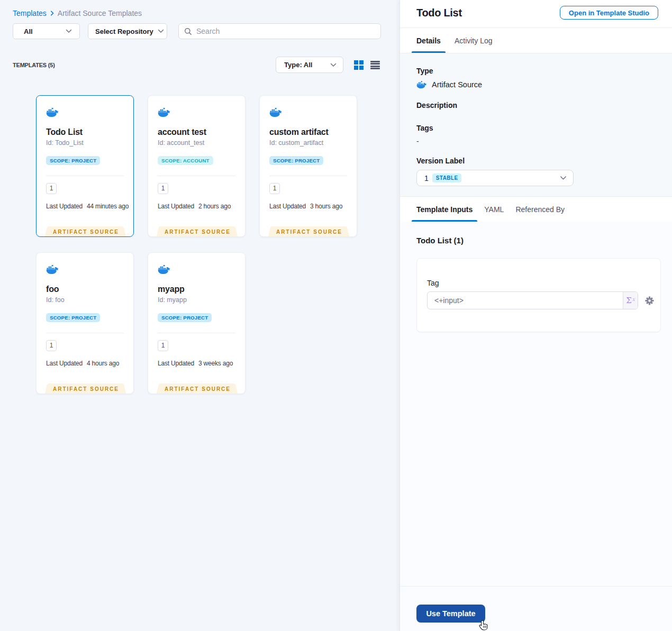 This screenshot has width=672, height=631. I want to click on tag-label: Tag, so click(541, 283).